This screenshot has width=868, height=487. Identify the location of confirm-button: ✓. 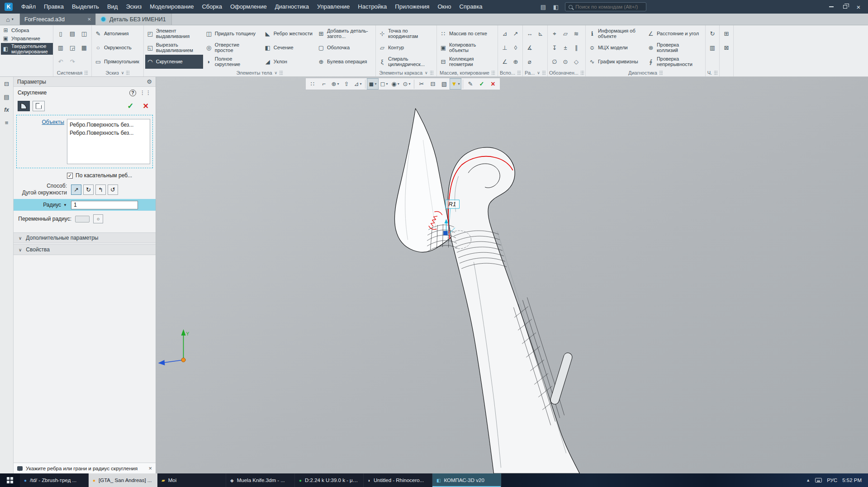
(130, 106).